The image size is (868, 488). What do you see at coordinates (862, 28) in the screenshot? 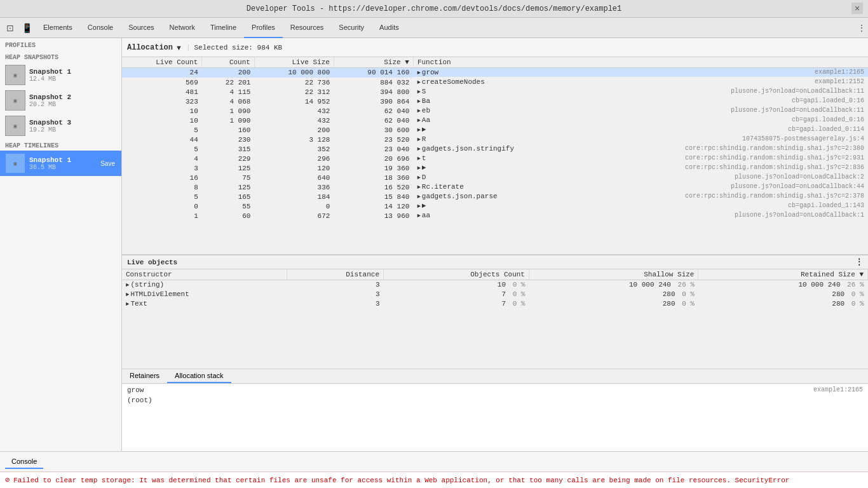
I see `tab-menu-button: ⋮` at bounding box center [862, 28].